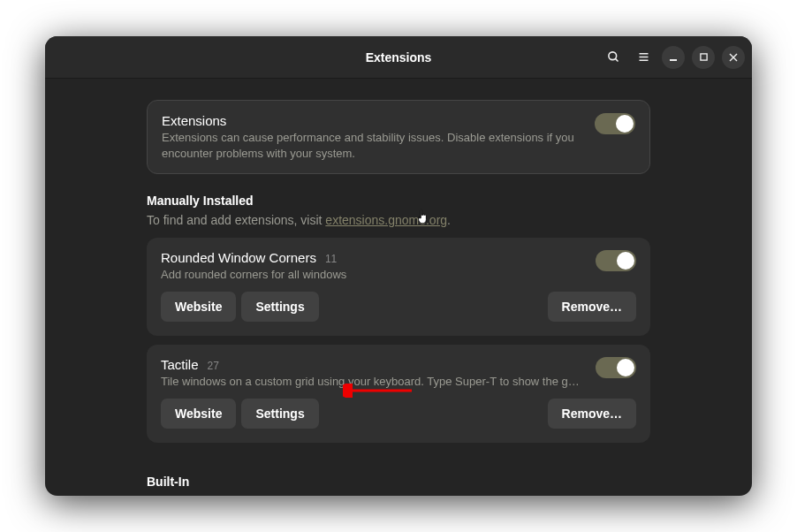  I want to click on search-icon, so click(613, 57).